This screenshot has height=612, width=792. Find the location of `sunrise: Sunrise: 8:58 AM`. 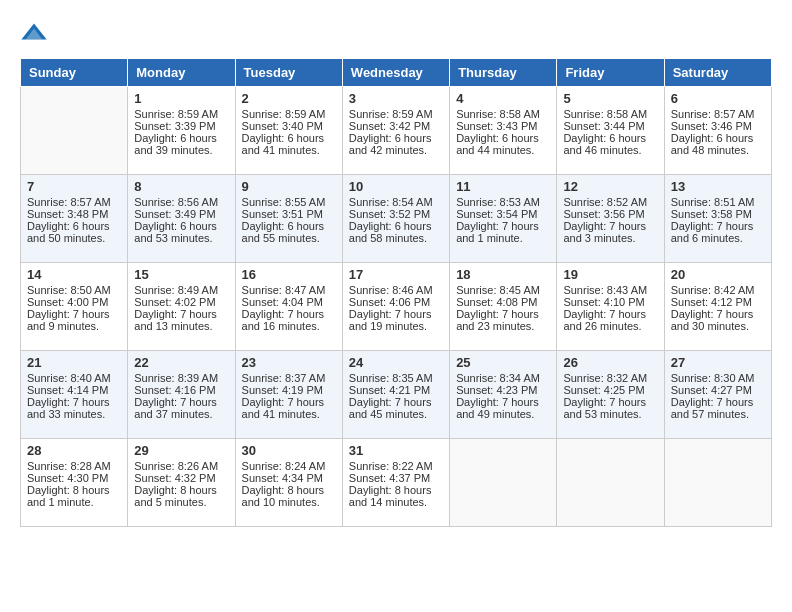

sunrise: Sunrise: 8:58 AM is located at coordinates (498, 114).